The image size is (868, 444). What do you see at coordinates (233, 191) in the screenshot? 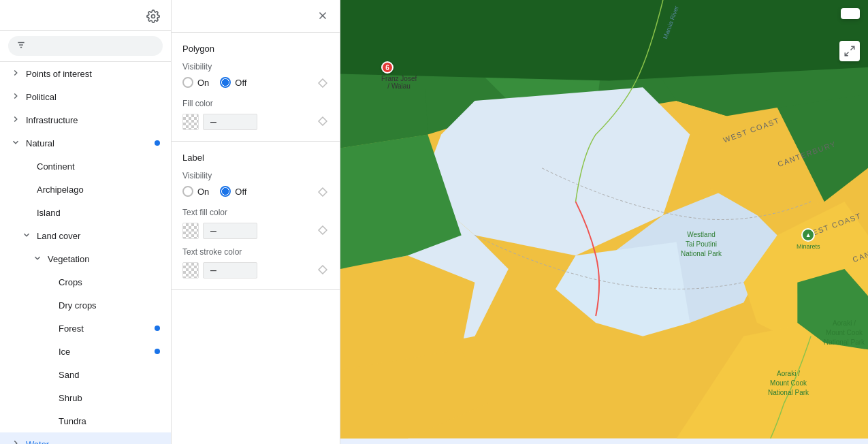
I see `radio-off-label: Off` at bounding box center [233, 191].